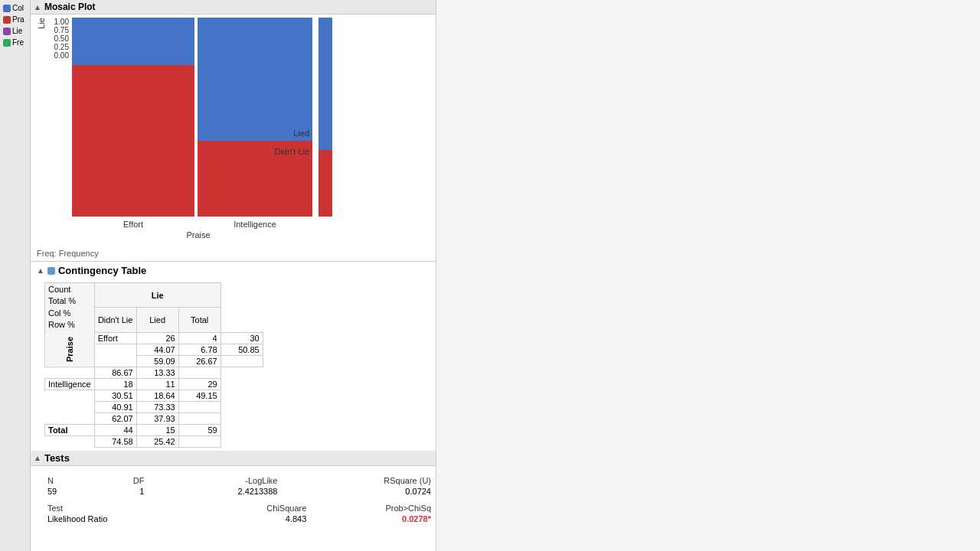 The height and width of the screenshot is (551, 980). What do you see at coordinates (158, 395) in the screenshot?
I see `intelligence-lied-totalpct: 18.64` at bounding box center [158, 395].